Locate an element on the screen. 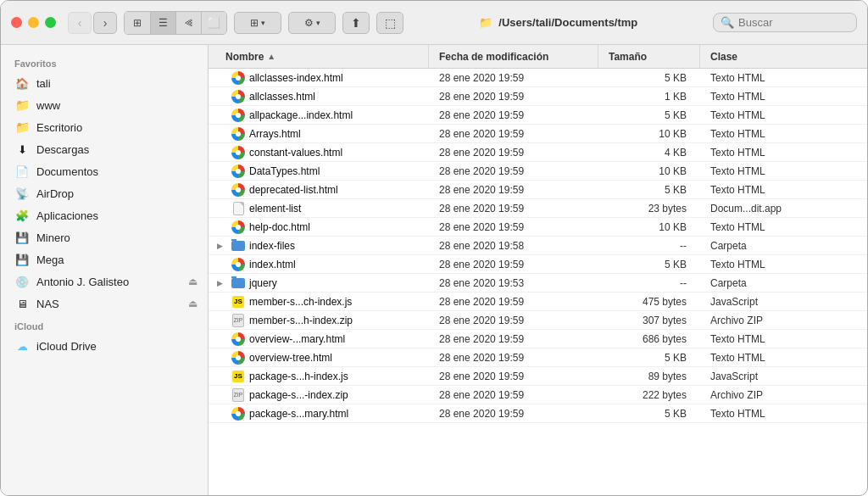  table-row: allclasses.html 28 ene 2020 19:59 1 KB T… is located at coordinates (537, 97).